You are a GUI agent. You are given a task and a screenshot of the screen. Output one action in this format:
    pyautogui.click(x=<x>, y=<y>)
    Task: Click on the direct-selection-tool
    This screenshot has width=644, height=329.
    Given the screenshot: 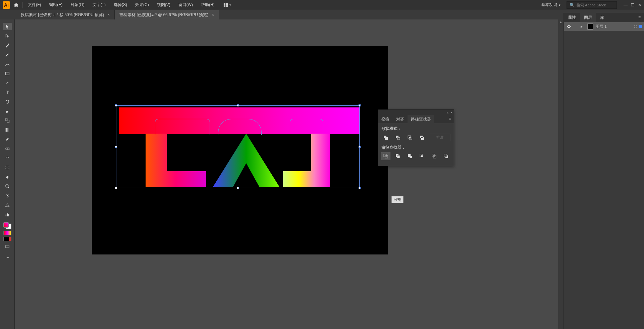 What is the action you would take?
    pyautogui.click(x=7, y=36)
    